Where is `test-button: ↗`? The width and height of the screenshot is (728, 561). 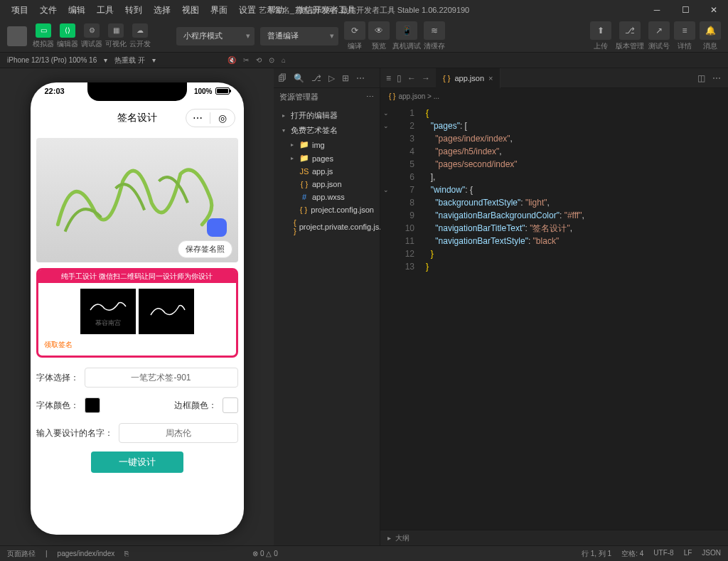
test-button: ↗ is located at coordinates (659, 31).